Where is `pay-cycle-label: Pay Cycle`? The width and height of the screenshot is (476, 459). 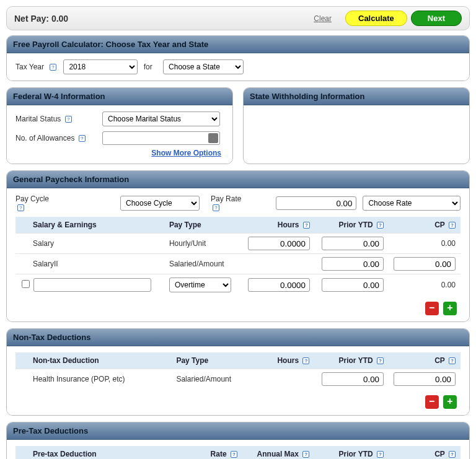 pay-cycle-label: Pay Cycle is located at coordinates (32, 199).